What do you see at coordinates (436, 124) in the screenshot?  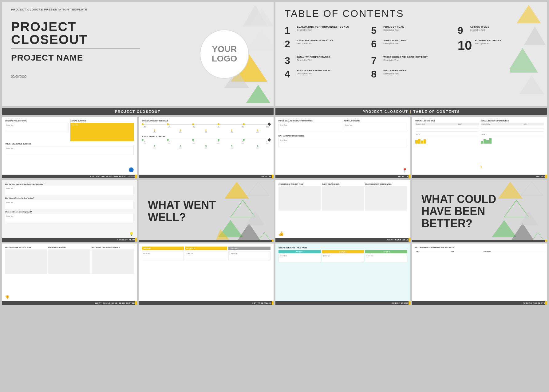 I see `budget-col1: BUDGET ITEM` at bounding box center [436, 124].